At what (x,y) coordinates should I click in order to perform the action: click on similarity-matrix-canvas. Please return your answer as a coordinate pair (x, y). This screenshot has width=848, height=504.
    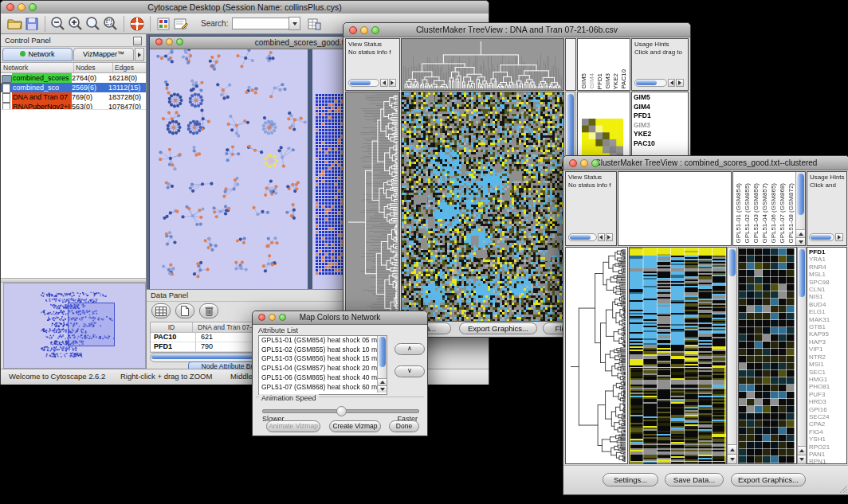
    Looking at the image, I should click on (603, 139).